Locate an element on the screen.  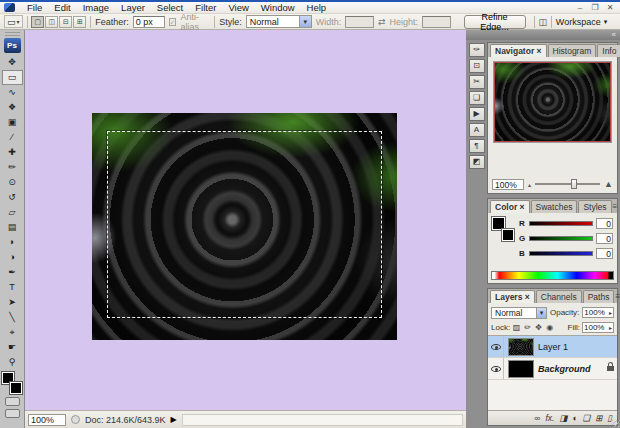
clone-stamp-tool: ⊙ is located at coordinates (12, 182).